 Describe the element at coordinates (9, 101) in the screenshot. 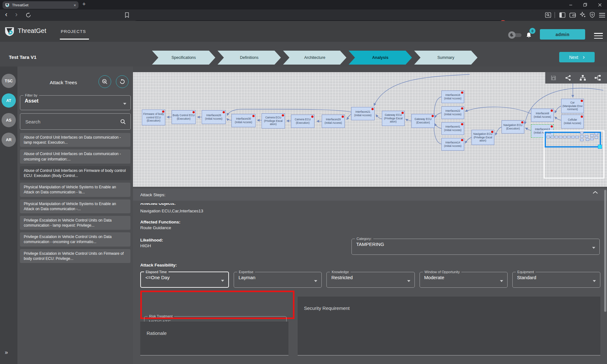

I see `rail-item-at: AT` at that location.